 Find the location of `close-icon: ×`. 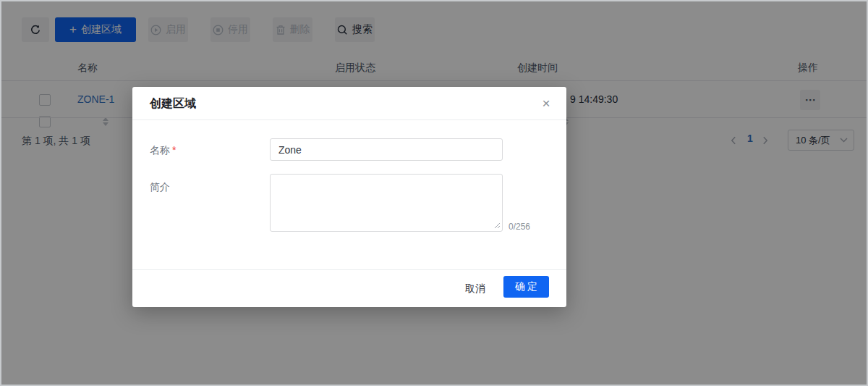

close-icon: × is located at coordinates (546, 104).